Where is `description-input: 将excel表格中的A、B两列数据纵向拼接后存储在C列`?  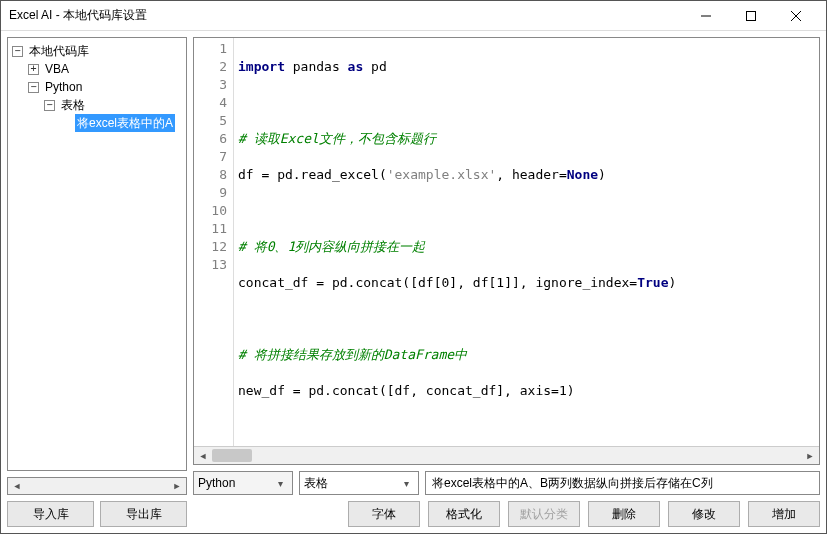 description-input: 将excel表格中的A、B两列数据纵向拼接后存储在C列 is located at coordinates (622, 483).